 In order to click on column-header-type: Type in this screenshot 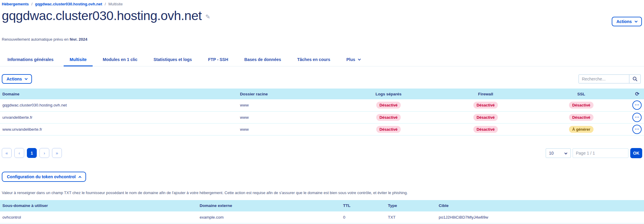, I will do `click(411, 206)`.